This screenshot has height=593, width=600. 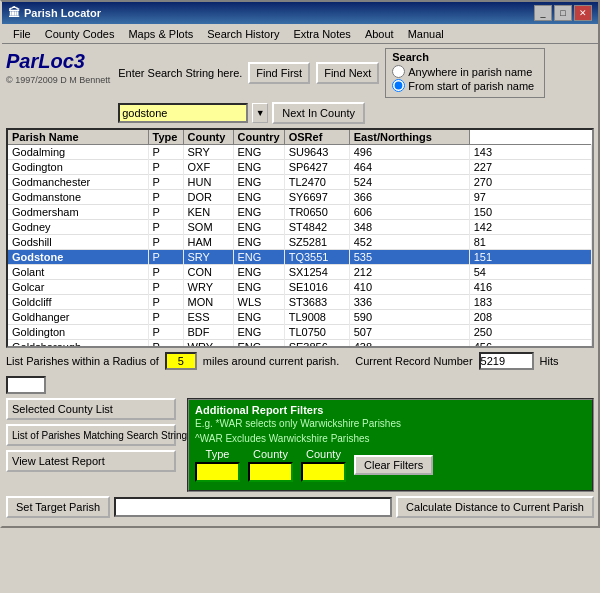 What do you see at coordinates (270, 472) in the screenshot?
I see `filter-county1-input` at bounding box center [270, 472].